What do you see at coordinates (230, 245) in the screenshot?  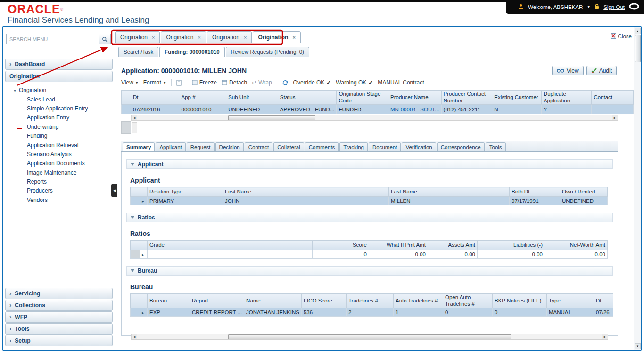 I see `column-header: Grade` at bounding box center [230, 245].